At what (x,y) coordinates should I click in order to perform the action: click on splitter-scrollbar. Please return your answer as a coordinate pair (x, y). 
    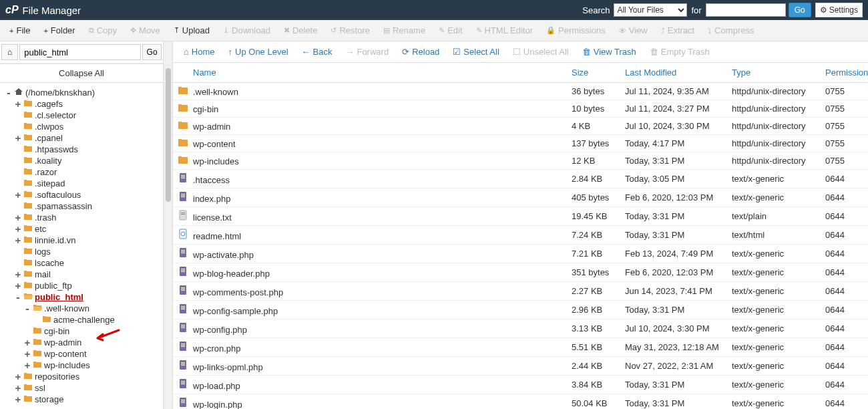
    Looking at the image, I should click on (168, 225).